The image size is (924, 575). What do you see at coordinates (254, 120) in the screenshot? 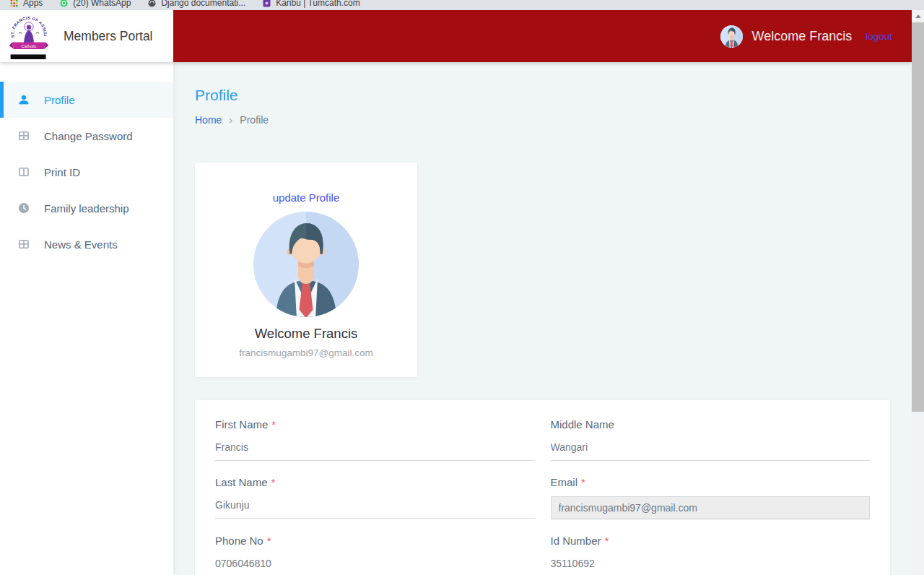
I see `breadcrumb-current: Profile` at bounding box center [254, 120].